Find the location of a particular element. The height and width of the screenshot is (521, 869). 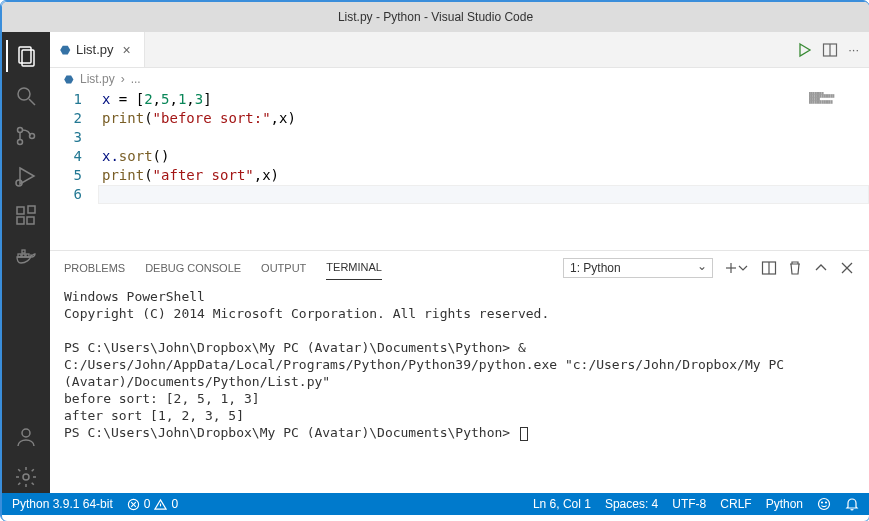

source-control-icon is located at coordinates (26, 136).